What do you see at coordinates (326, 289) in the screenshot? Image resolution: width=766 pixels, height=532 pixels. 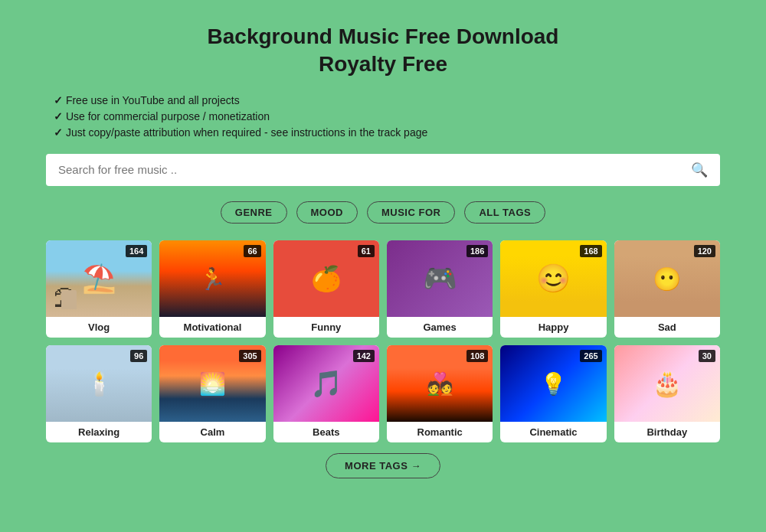 I see `category-funny: 🍊 61 Funny` at bounding box center [326, 289].